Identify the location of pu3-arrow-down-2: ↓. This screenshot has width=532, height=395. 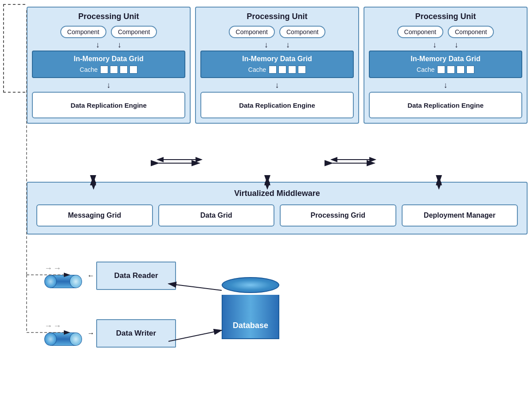
(457, 45).